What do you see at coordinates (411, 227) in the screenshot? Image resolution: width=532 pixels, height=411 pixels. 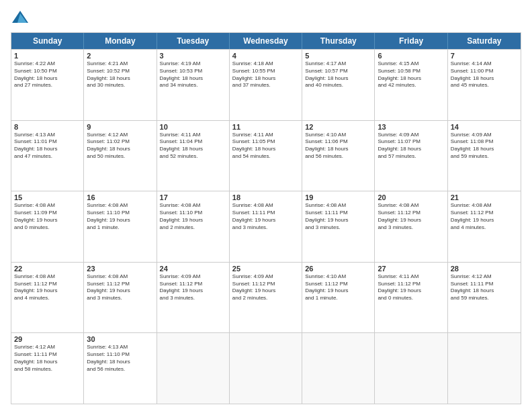 I see `day-cell-20: 20Sunrise: 4:08 AM Sunset: 11:12 PM Dayl…` at bounding box center [411, 227].